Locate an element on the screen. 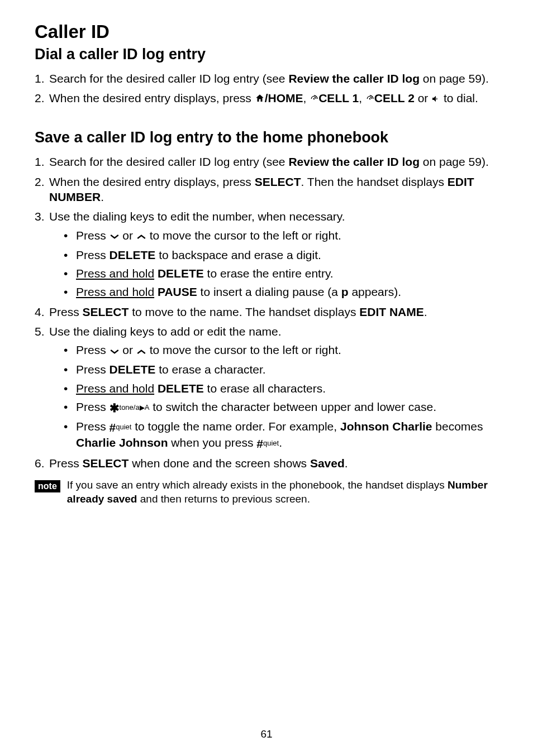  list-item: Press SELECT when done and the screen sh… is located at coordinates (266, 463).